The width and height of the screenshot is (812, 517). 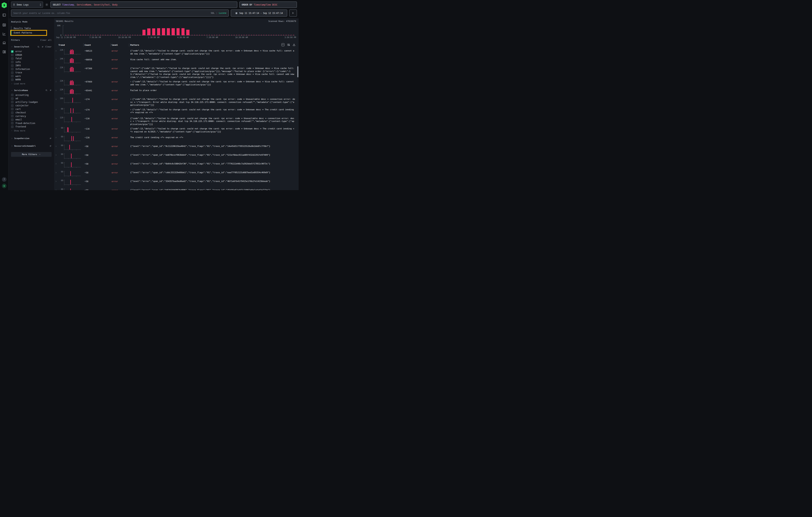 What do you see at coordinates (31, 123) in the screenshot?
I see `filter-option: fraud-detection` at bounding box center [31, 123].